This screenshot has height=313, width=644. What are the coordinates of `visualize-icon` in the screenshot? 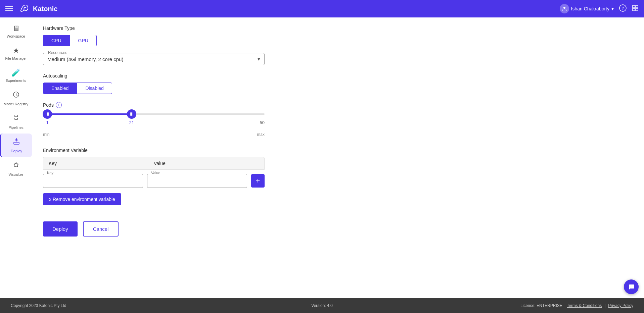 It's located at (16, 166).